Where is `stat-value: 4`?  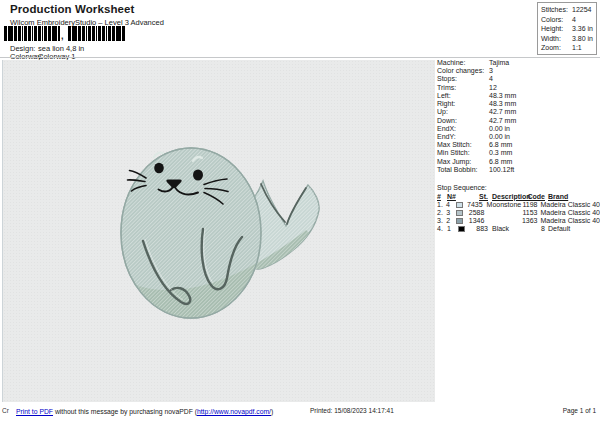
stat-value: 4 is located at coordinates (584, 20).